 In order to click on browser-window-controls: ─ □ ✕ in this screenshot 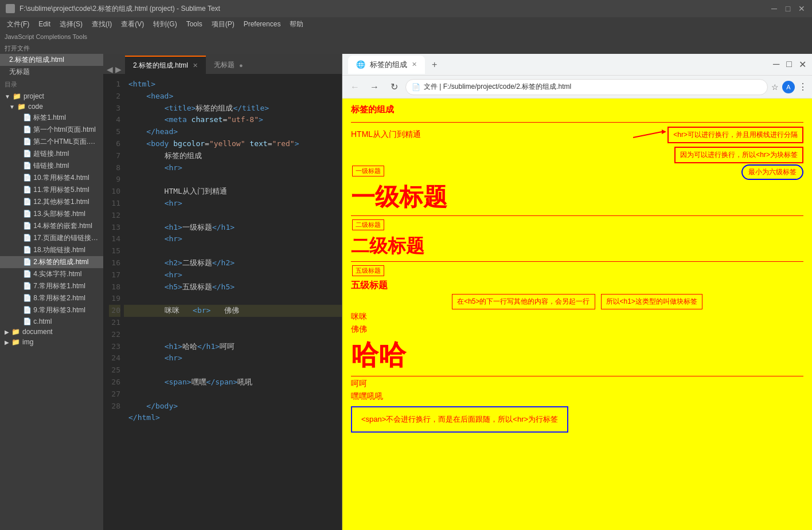, I will do `click(790, 64)`.